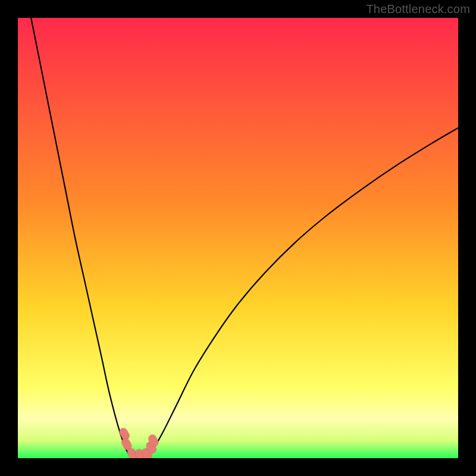 The height and width of the screenshot is (476, 476). What do you see at coordinates (154, 440) in the screenshot?
I see `marker-m7` at bounding box center [154, 440].